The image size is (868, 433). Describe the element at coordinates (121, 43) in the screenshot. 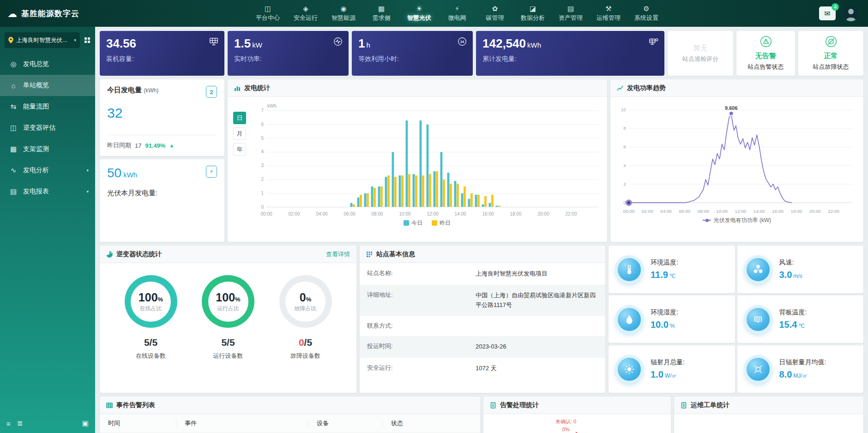

I see `kpi-value: 34.56` at that location.